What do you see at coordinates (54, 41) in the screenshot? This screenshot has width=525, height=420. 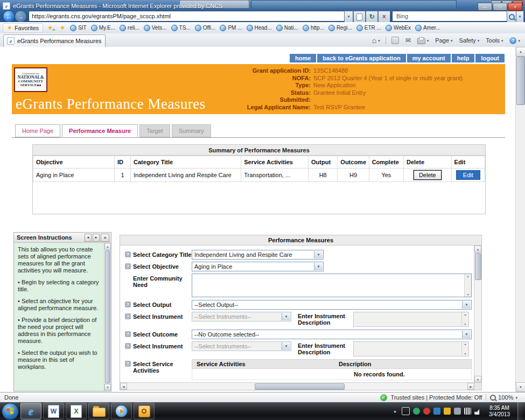 I see `browser-tab: e eGrants Performance Measures` at bounding box center [54, 41].